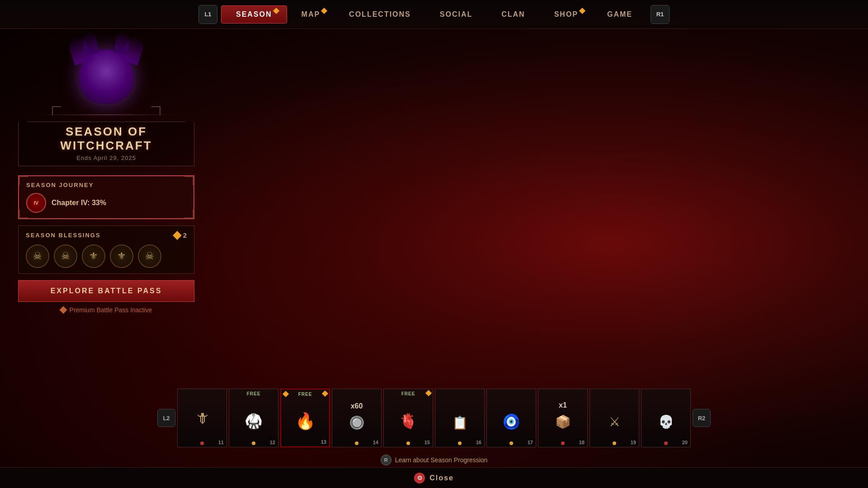  Describe the element at coordinates (202, 443) in the screenshot. I see `item-11-dot` at that location.